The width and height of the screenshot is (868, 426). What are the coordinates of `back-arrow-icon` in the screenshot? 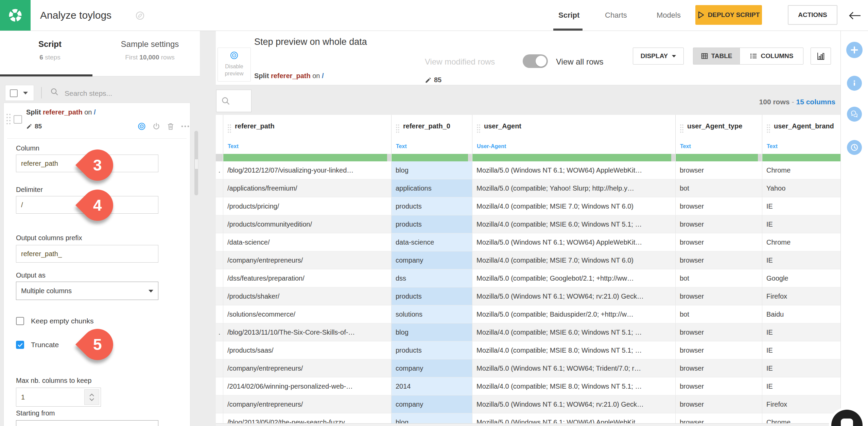 It's located at (855, 16).